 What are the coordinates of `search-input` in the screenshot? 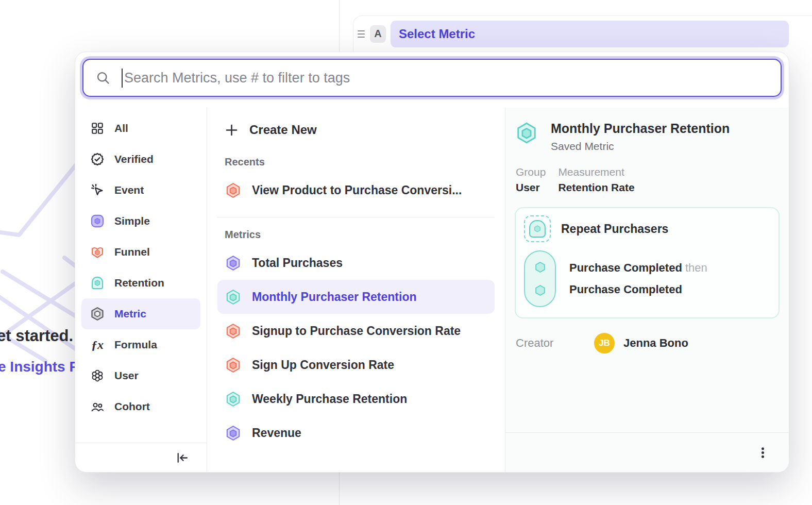 It's located at (446, 78).